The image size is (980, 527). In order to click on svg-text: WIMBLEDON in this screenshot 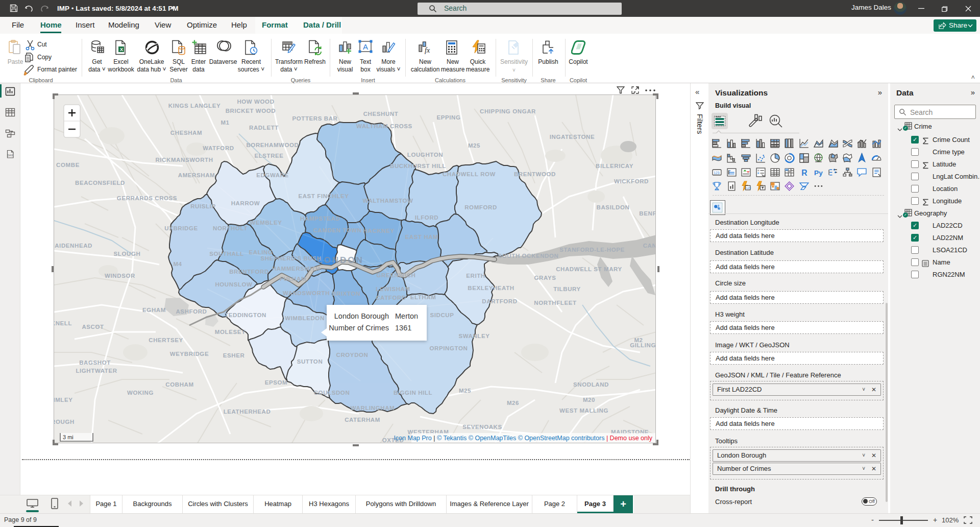, I will do `click(305, 318)`.